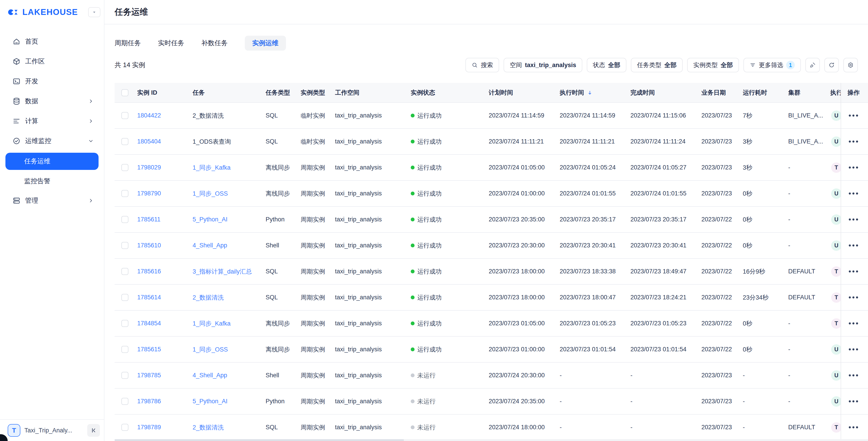 Image resolution: width=868 pixels, height=441 pixels. Describe the element at coordinates (713, 65) in the screenshot. I see `instance-type-filter: 实例类型全部` at that location.